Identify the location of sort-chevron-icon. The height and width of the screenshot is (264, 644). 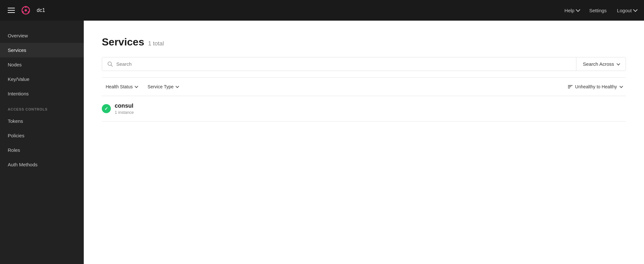
(621, 86).